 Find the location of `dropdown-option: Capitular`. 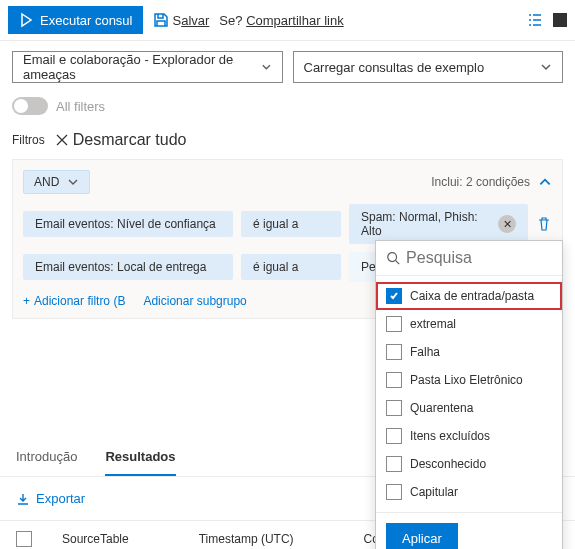

dropdown-option: Capitular is located at coordinates (469, 492).